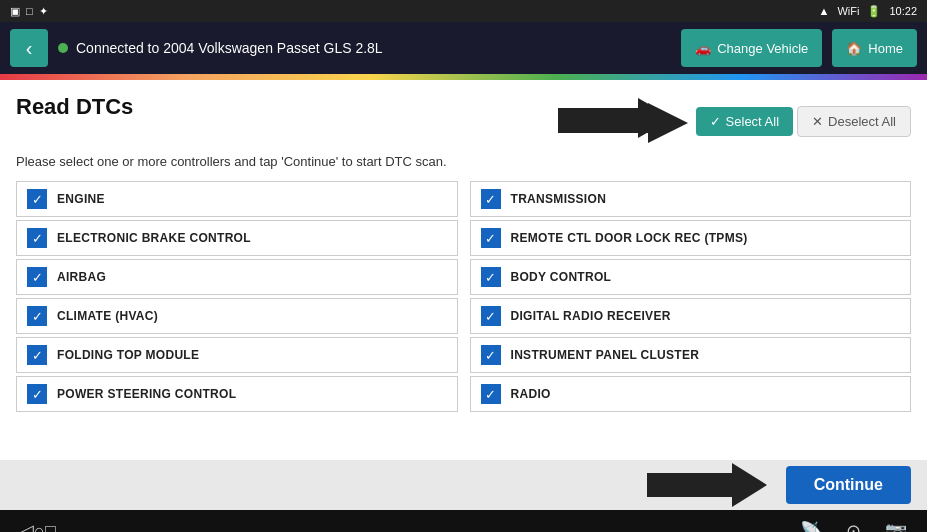  Describe the element at coordinates (464, 162) in the screenshot. I see `page-subtitle: Please select one or more controllers an…` at that location.